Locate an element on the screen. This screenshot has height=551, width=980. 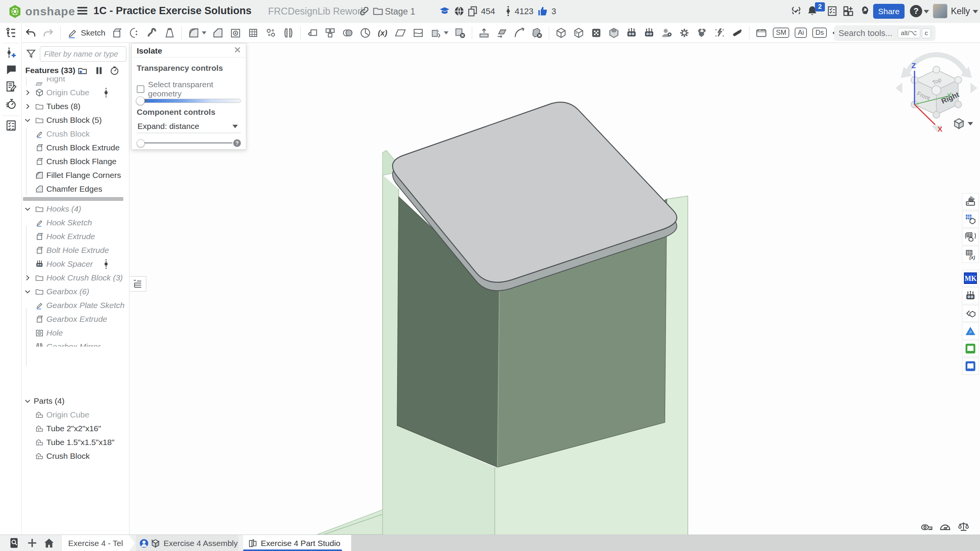
feature-row: Hook Extrude is located at coordinates (76, 236).